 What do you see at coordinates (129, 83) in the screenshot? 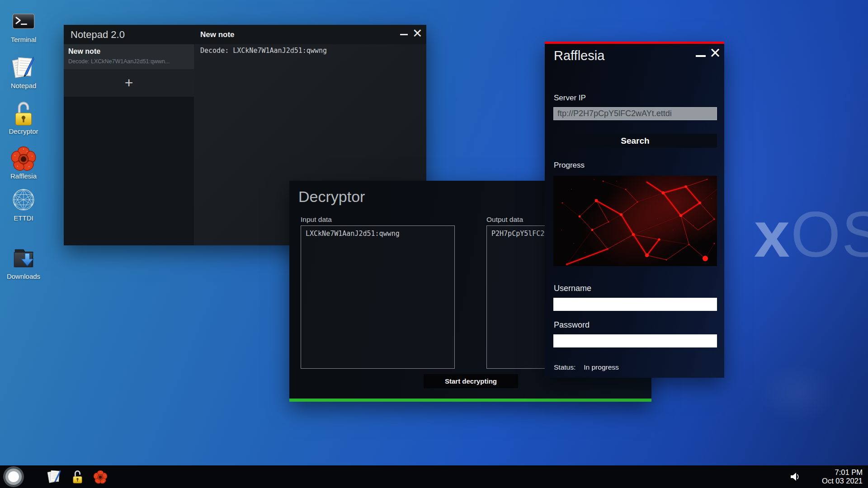
I see `add-note-button: +` at bounding box center [129, 83].